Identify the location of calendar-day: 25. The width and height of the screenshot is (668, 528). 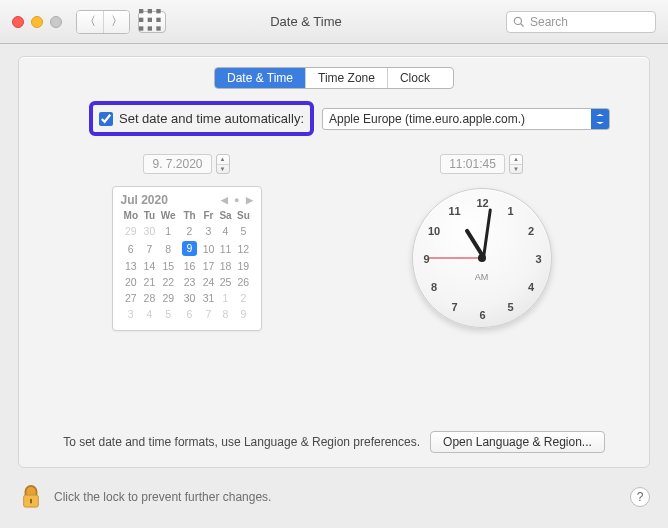
(226, 282).